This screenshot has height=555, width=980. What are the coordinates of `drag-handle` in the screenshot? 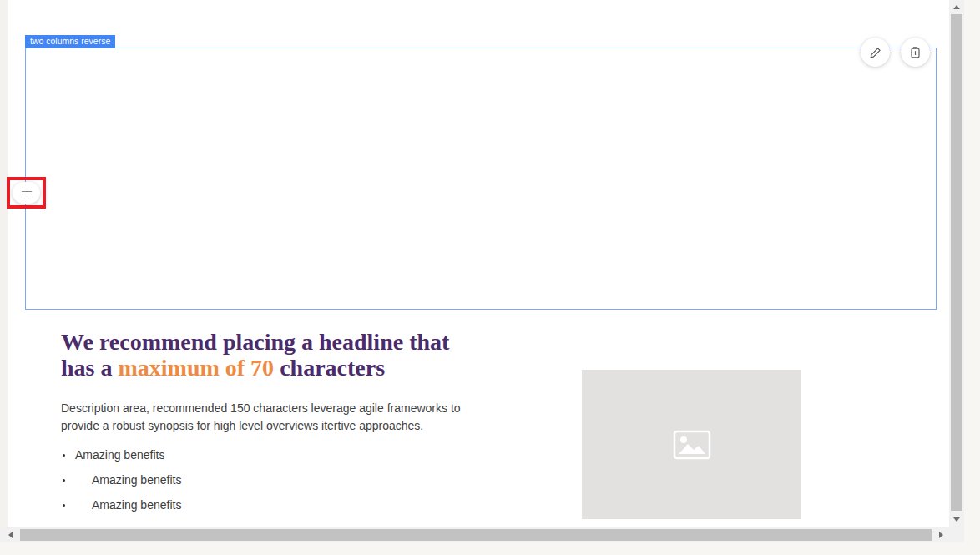 It's located at (27, 193).